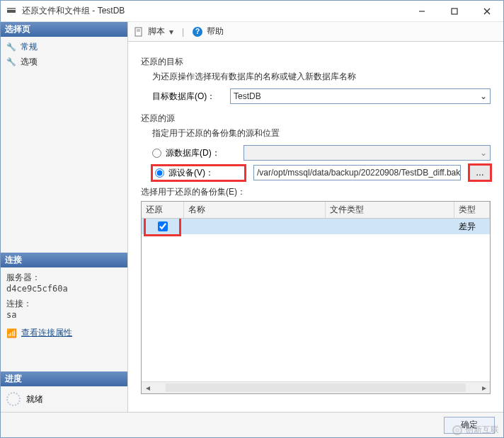 This screenshot has width=504, height=438. I want to click on script-button: 脚本, so click(156, 31).